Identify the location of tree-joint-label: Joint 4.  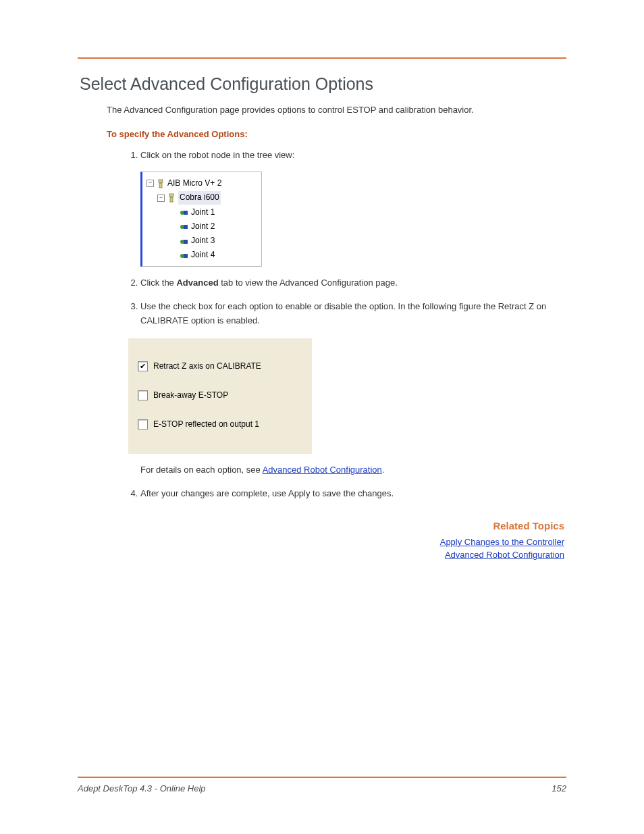
(203, 255).